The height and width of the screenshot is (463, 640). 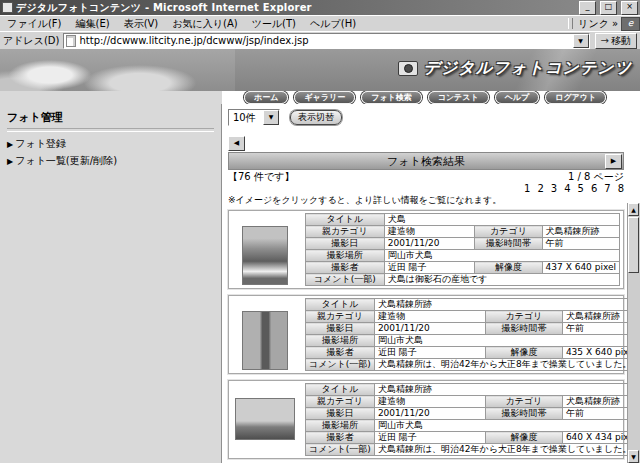 What do you see at coordinates (182, 24) in the screenshot?
I see `menu-items: ファイル(F)編集(E)表示(V)お気に入り(A)ツール(T)ヘルプ(H)` at bounding box center [182, 24].